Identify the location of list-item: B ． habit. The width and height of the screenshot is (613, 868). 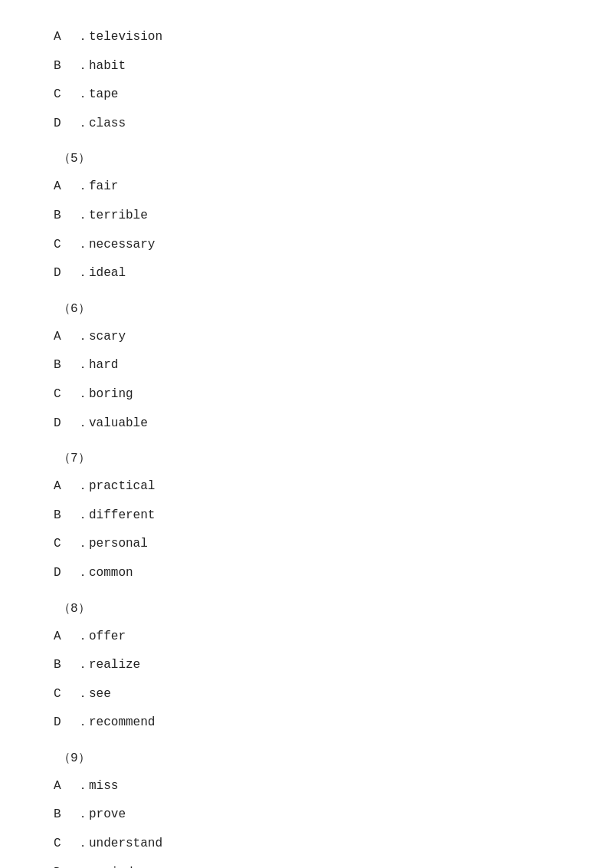
(306, 67).